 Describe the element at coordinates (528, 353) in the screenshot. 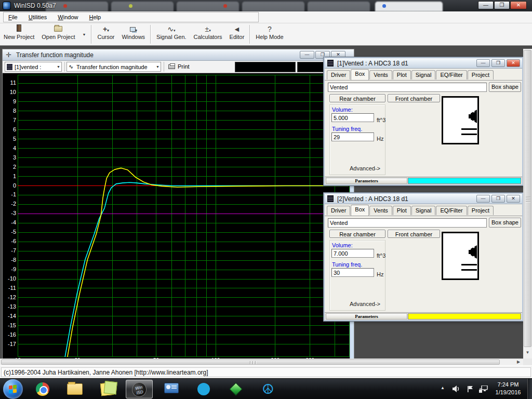

I see `scroll-down-icon: ▼` at that location.